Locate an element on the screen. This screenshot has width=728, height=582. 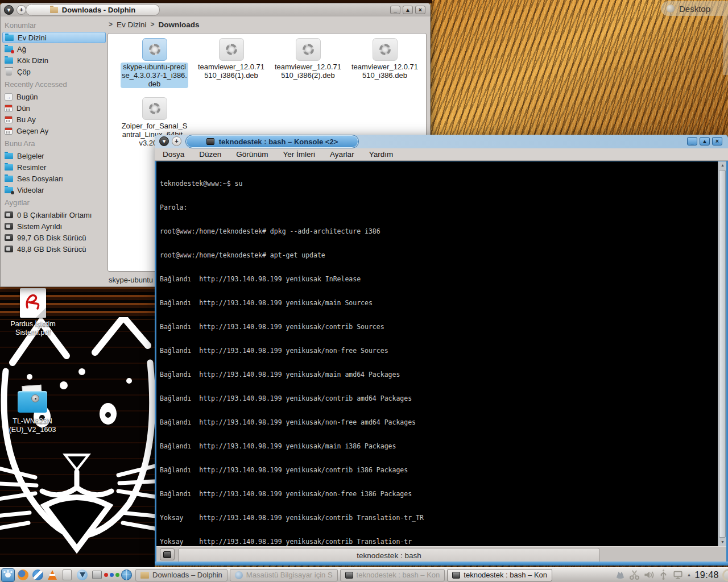
edge-notifier-icon is located at coordinates (725, 575).